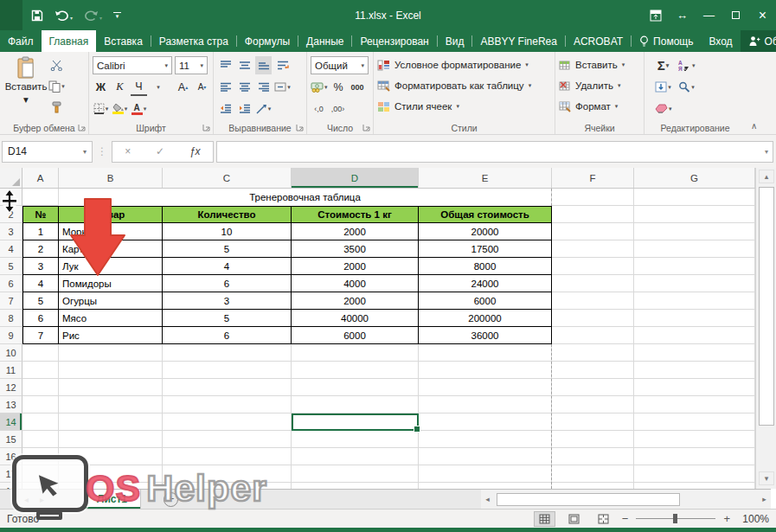 Image resolution: width=776 pixels, height=532 pixels. Describe the element at coordinates (695, 266) in the screenshot. I see `cell-G5` at that location.